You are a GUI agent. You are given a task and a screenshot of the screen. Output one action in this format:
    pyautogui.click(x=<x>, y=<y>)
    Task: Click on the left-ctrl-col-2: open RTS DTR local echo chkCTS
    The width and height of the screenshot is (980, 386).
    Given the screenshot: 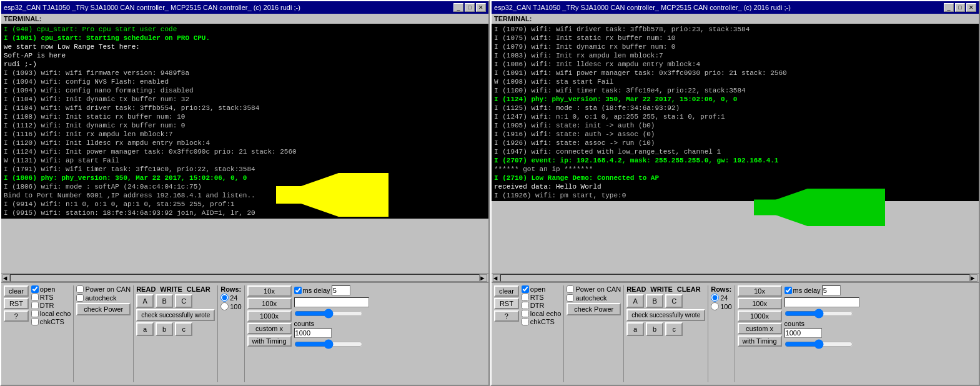 What is the action you would take?
    pyautogui.click(x=51, y=334)
    